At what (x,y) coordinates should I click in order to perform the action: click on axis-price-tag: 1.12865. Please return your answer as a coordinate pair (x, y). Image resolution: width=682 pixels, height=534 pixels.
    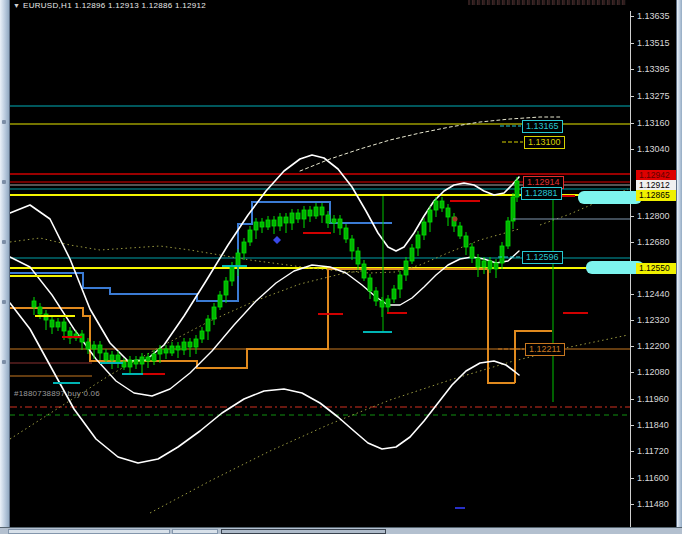
    Looking at the image, I should click on (656, 196).